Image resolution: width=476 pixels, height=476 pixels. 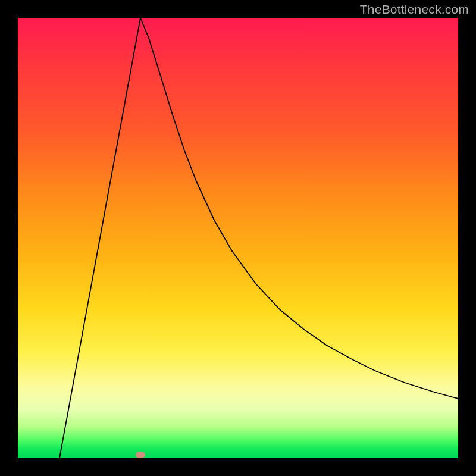 What do you see at coordinates (140, 455) in the screenshot?
I see `minimum-marker` at bounding box center [140, 455].